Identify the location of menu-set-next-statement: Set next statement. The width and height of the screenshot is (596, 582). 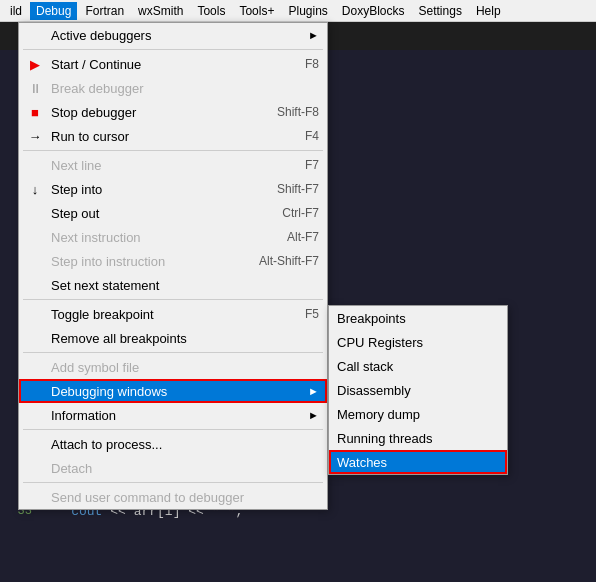
(173, 285).